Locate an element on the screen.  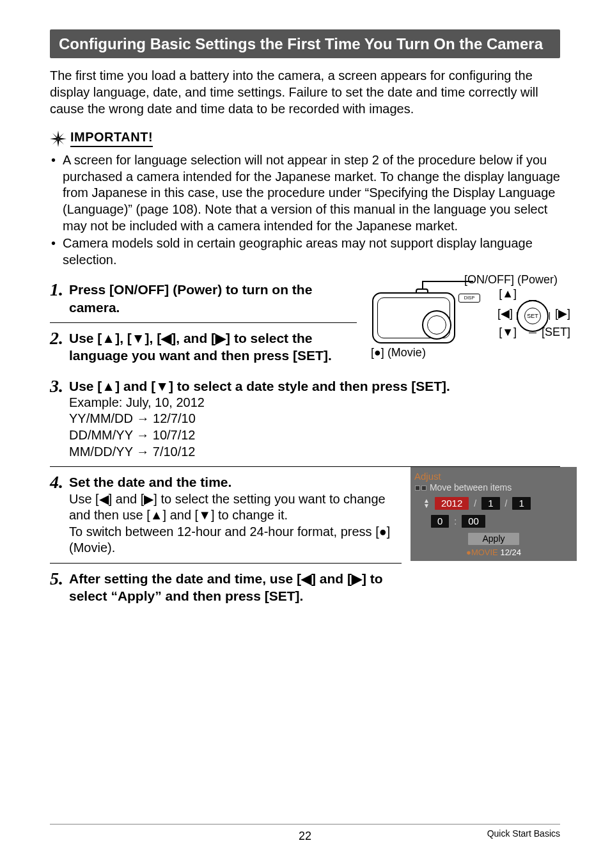
step-number: 4. is located at coordinates (59, 482).